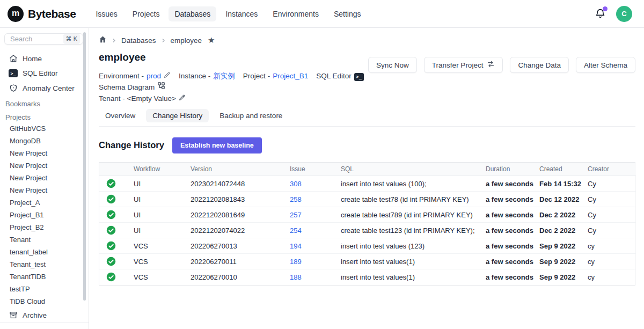  Describe the element at coordinates (240, 277) in the screenshot. I see `version-cell: 202206270010` at that location.